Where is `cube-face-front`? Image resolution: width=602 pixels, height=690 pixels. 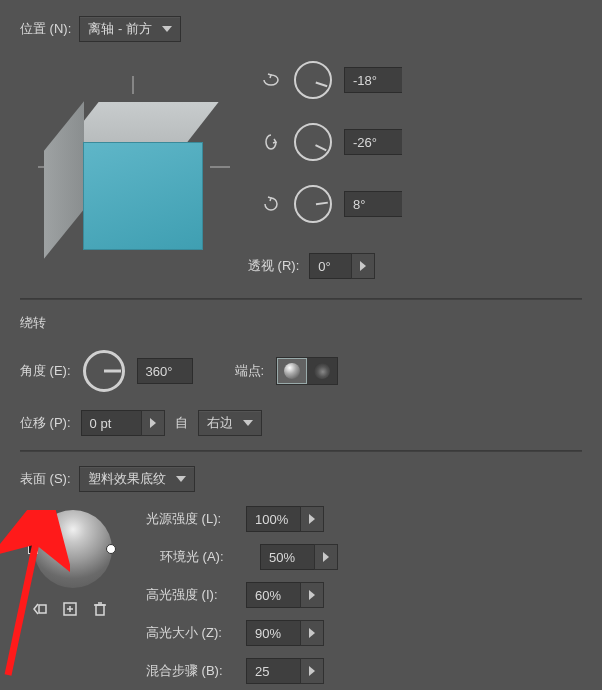
cube-face-front is located at coordinates (143, 196).